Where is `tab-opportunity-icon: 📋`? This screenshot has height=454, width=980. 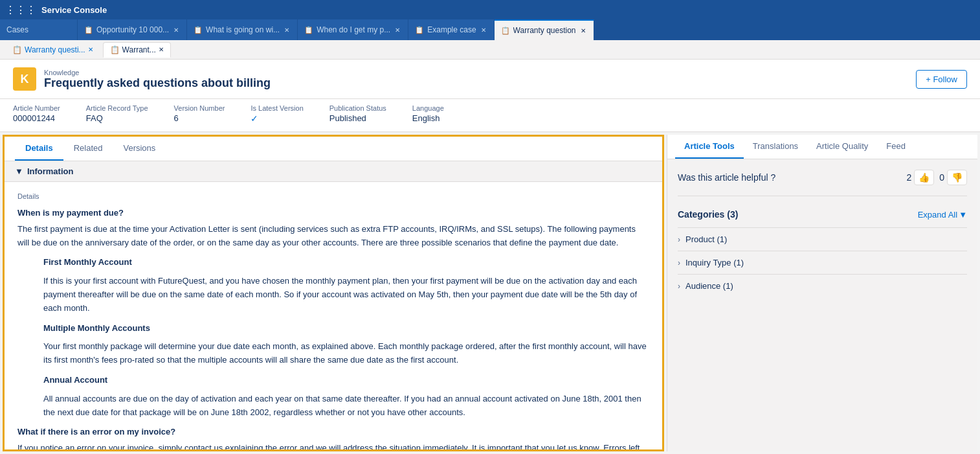 tab-opportunity-icon: 📋 is located at coordinates (89, 30).